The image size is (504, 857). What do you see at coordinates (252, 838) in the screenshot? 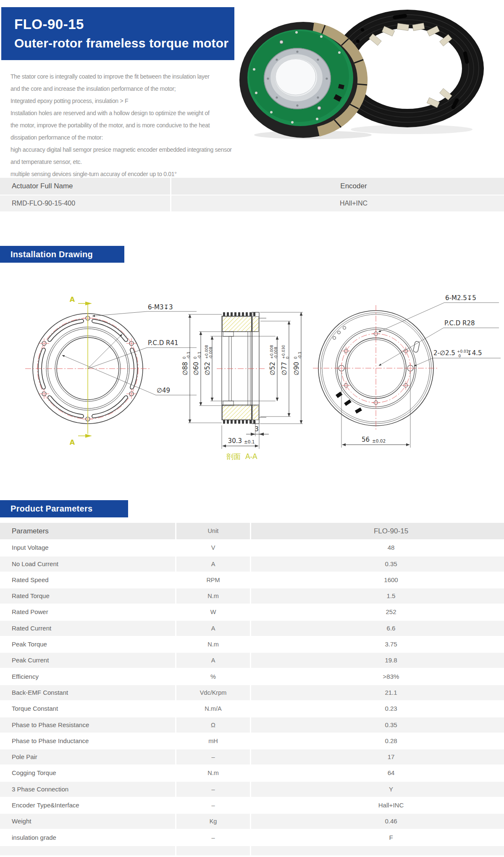
I see `table-row: insulation grade–F` at bounding box center [252, 838].